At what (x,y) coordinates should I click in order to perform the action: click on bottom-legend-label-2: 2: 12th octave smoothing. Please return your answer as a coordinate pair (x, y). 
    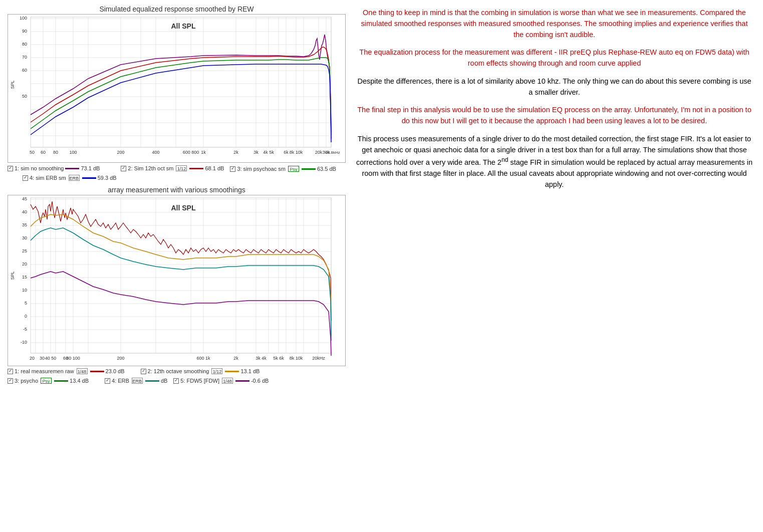
    Looking at the image, I should click on (178, 371).